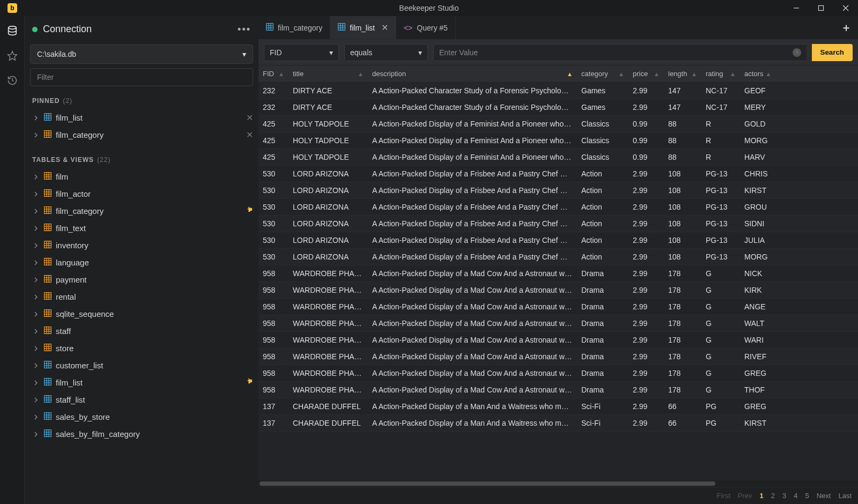 The height and width of the screenshot is (504, 858). Describe the element at coordinates (558, 484) in the screenshot. I see `horizontal-scrollbar` at that location.